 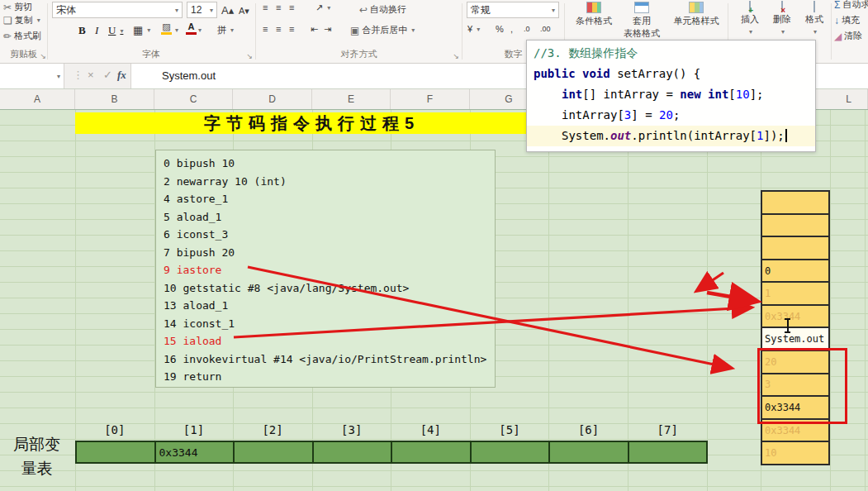 What do you see at coordinates (112, 31) in the screenshot?
I see `underline-icon: U` at bounding box center [112, 31].